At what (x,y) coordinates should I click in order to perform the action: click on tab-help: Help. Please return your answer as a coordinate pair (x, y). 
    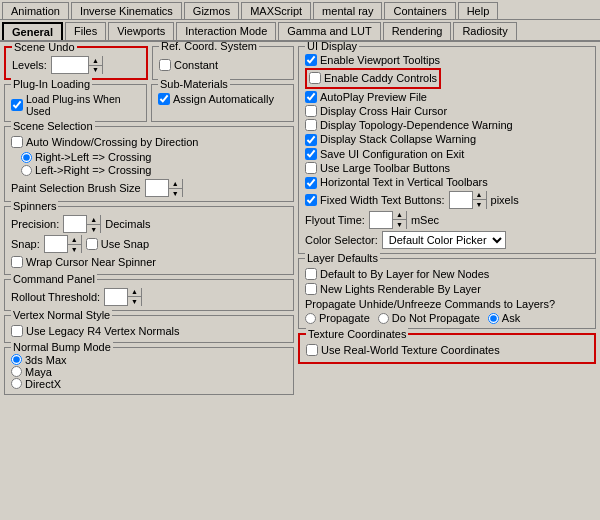
    Looking at the image, I should click on (478, 10).